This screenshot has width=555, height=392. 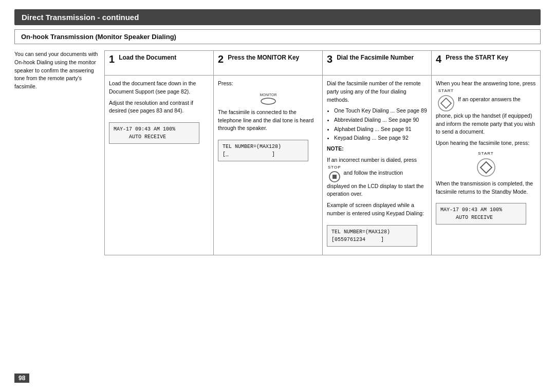 What do you see at coordinates (22, 378) in the screenshot?
I see `page-number: 98` at bounding box center [22, 378].